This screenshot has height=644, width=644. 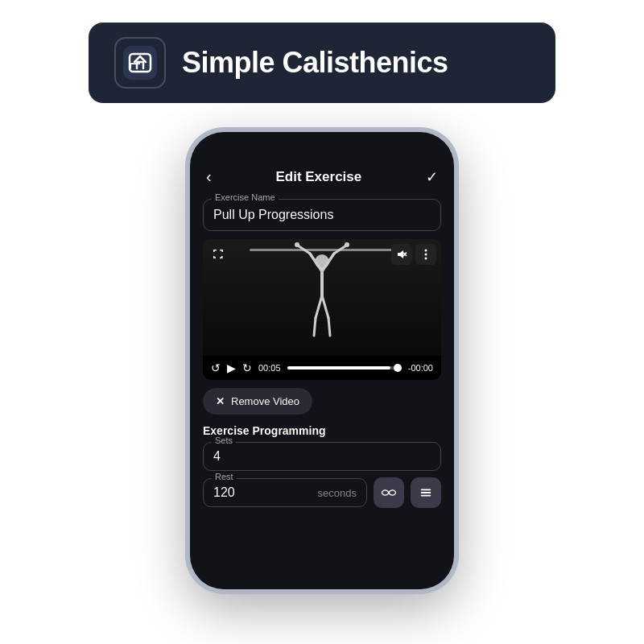 I want to click on back-button: ‹, so click(x=209, y=177).